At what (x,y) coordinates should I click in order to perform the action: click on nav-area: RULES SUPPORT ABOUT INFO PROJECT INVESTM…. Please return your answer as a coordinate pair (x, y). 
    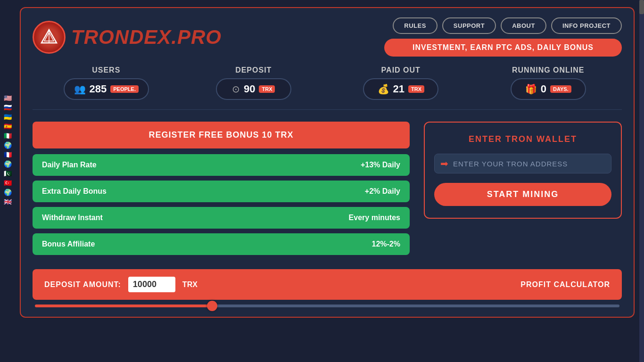
    Looking at the image, I should click on (503, 37).